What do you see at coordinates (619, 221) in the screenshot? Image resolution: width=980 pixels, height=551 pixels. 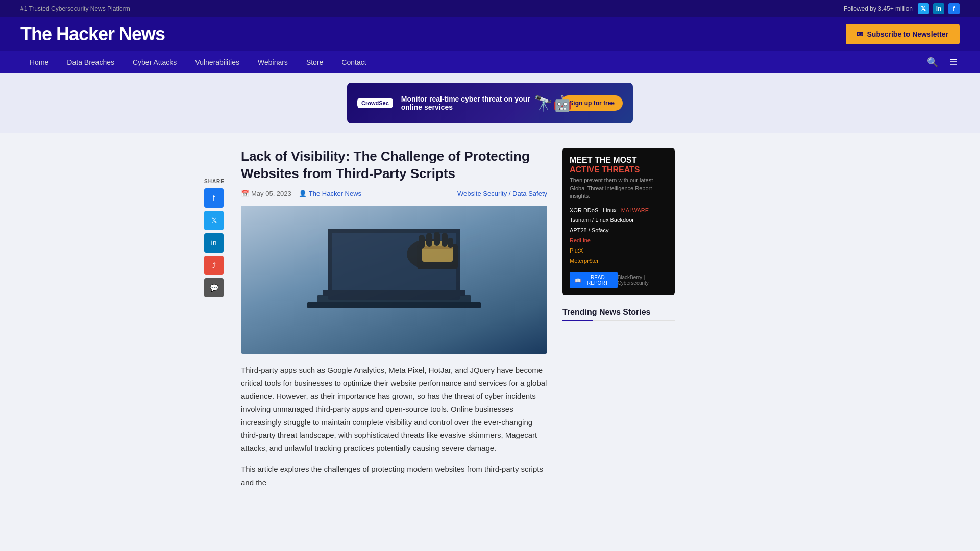 I see `sidebar-ad: MEET THE MOST ACTIVE THREATS Then preven…` at bounding box center [619, 221].